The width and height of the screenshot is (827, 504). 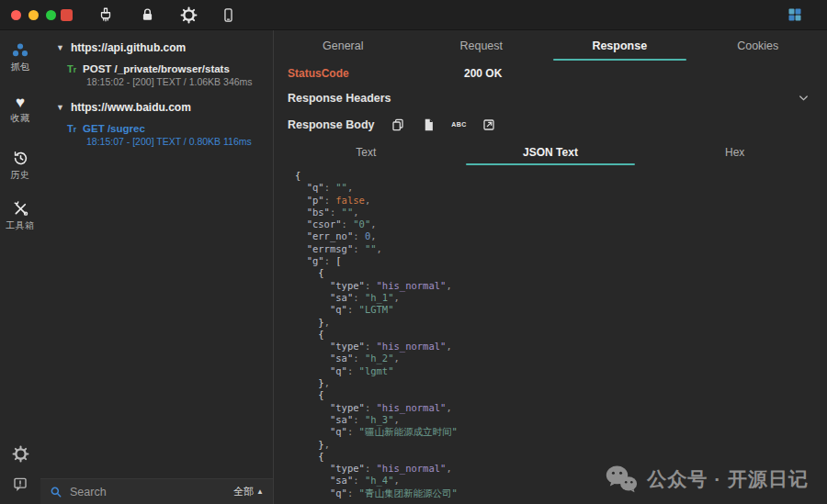 I want to click on json-line: "q": "LGTM", so click(x=561, y=310).